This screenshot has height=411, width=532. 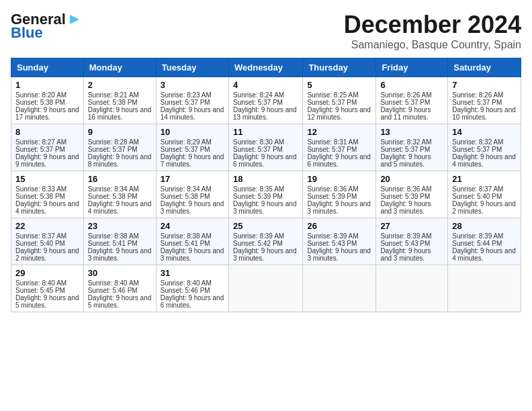 What do you see at coordinates (412, 226) in the screenshot?
I see `day-number: 27` at bounding box center [412, 226].